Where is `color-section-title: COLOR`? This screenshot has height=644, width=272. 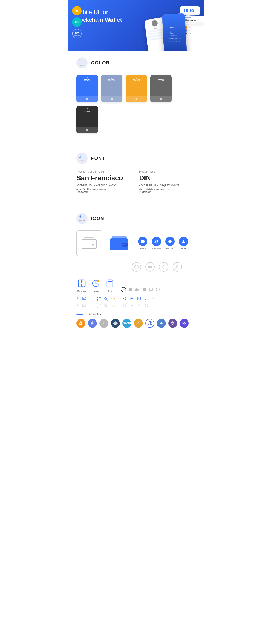 color-section-title: COLOR is located at coordinates (100, 63).